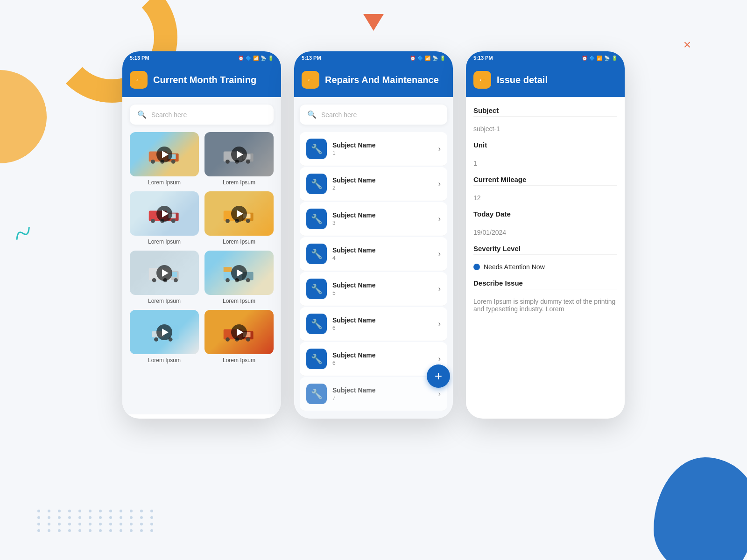  Describe the element at coordinates (164, 277) in the screenshot. I see `video-item-5: Lorem Ipsum` at that location.